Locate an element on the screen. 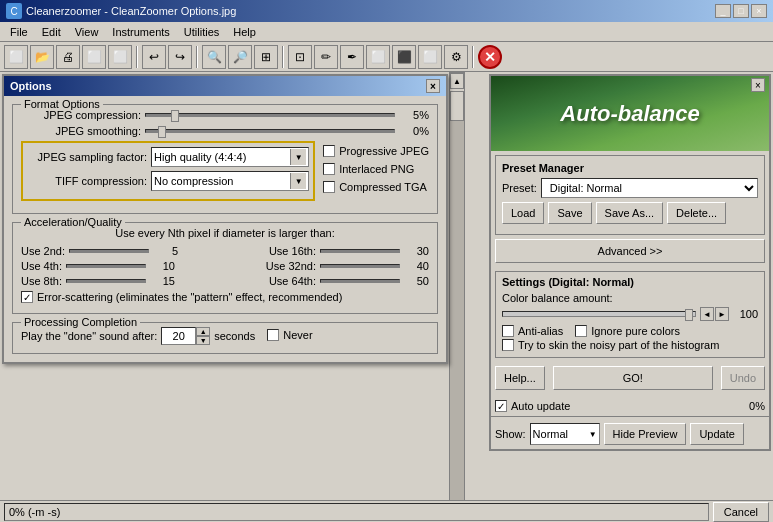 The height and width of the screenshot is (522, 773). auto-update-checkbox is located at coordinates (501, 406).